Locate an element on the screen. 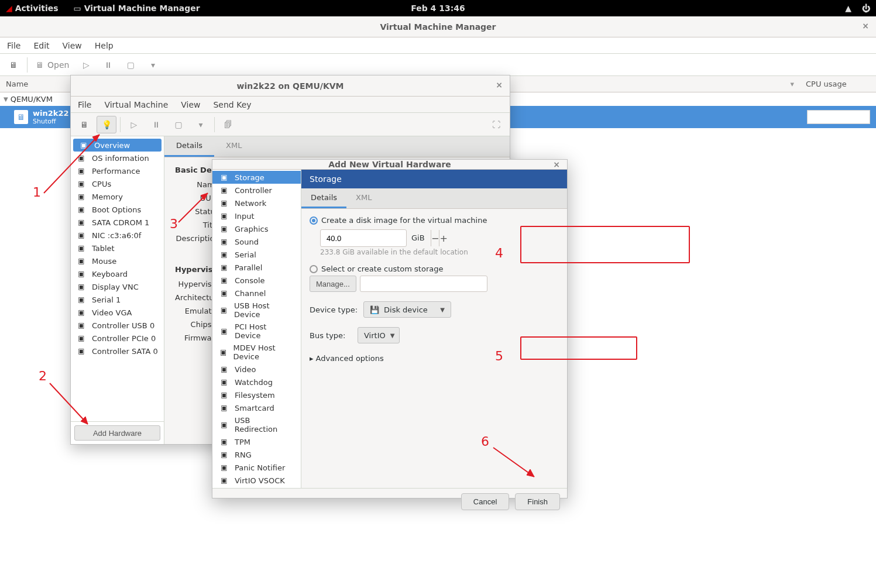 The image size is (876, 588). hw-item-performance: ▣Performance is located at coordinates (117, 171).